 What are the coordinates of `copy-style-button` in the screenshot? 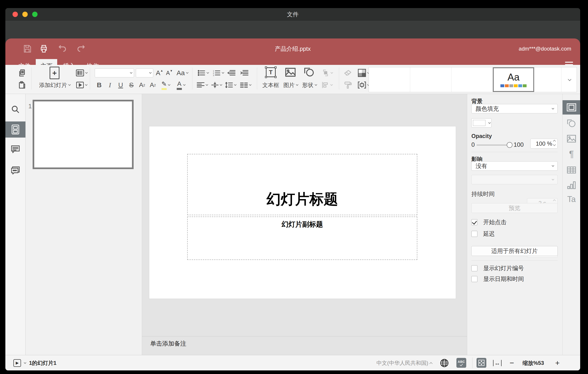 It's located at (348, 85).